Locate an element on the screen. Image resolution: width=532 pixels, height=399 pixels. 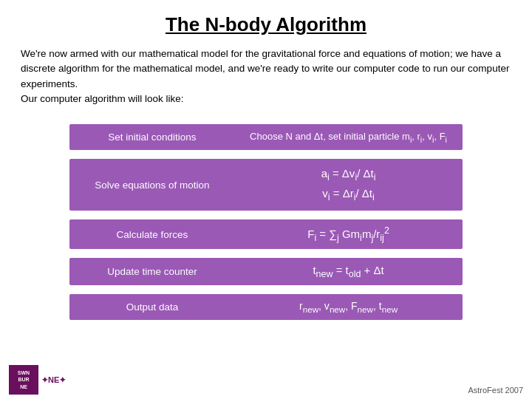
table-row: Set initial conditions Choose N and Δt, … is located at coordinates (266, 137).